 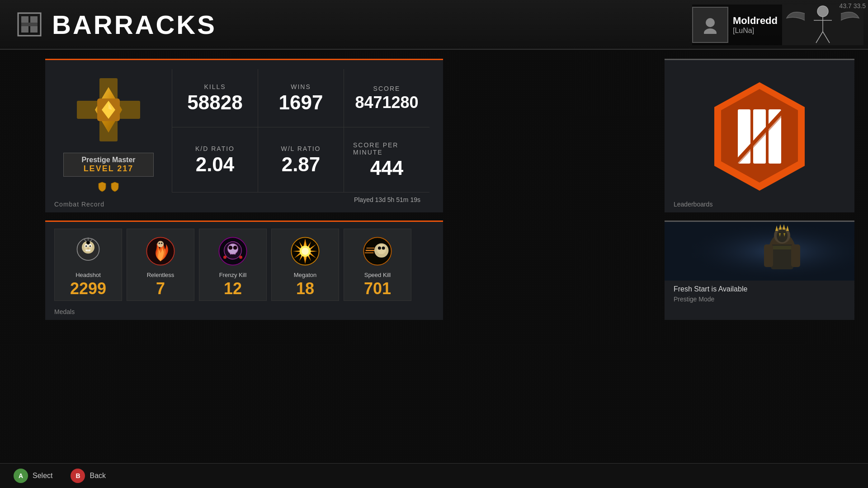 What do you see at coordinates (301, 103) in the screenshot?
I see `wins-value: 1697` at bounding box center [301, 103].